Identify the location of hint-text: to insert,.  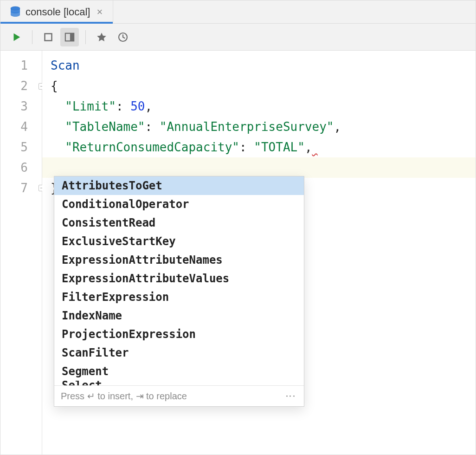
(116, 396).